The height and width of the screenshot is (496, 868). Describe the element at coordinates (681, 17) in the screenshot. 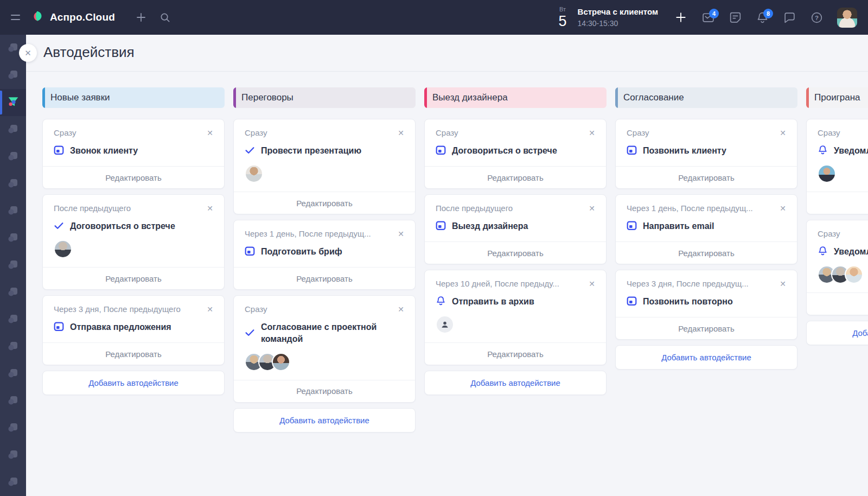

I see `add-event-plus-icon` at that location.